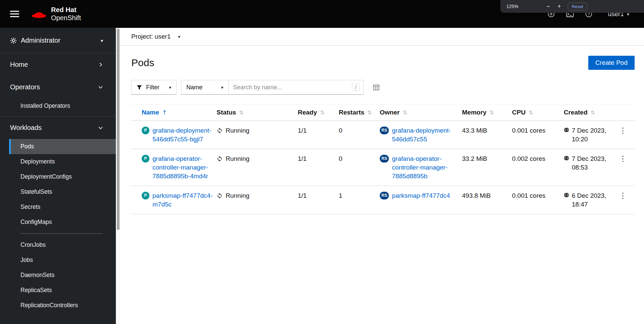 Image resolution: width=644 pixels, height=324 pixels. I want to click on column-header-memory: Memory ⇅, so click(478, 112).